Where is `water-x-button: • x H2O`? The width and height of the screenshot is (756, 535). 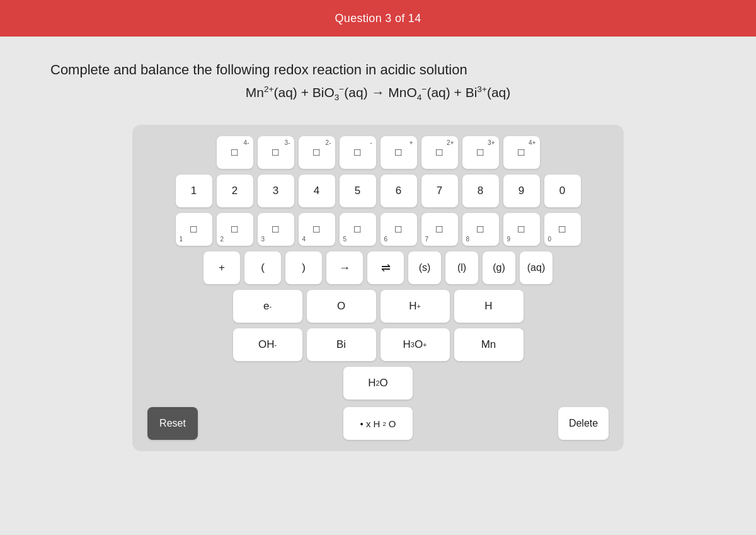
water-x-button: • x H2O is located at coordinates (378, 423).